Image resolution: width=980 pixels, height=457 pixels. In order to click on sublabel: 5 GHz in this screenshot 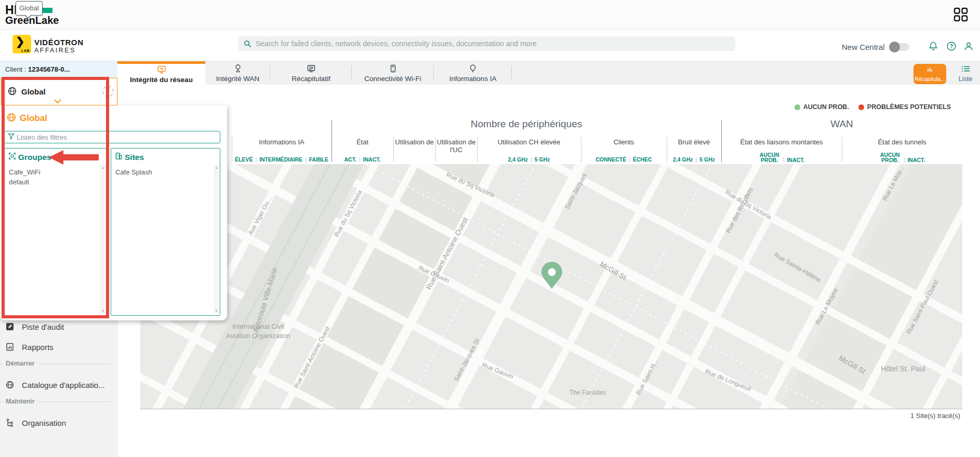, I will do `click(542, 159)`.